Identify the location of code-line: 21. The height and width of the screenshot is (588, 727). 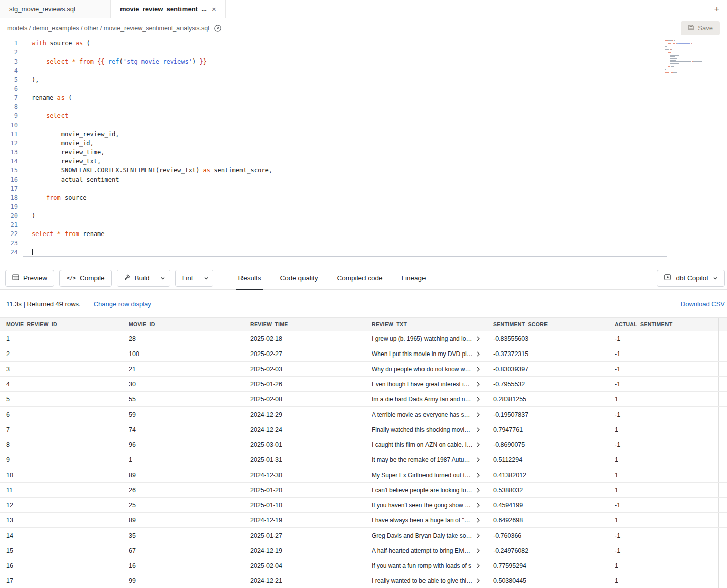
(364, 225).